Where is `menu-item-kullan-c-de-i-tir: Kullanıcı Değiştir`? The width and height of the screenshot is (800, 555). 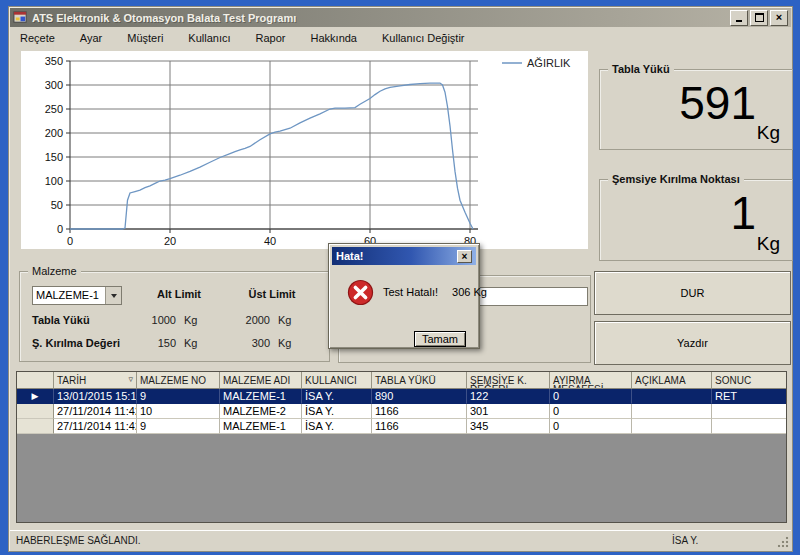 menu-item-kullan-c-de-i-tir: Kullanıcı Değiştir is located at coordinates (424, 38).